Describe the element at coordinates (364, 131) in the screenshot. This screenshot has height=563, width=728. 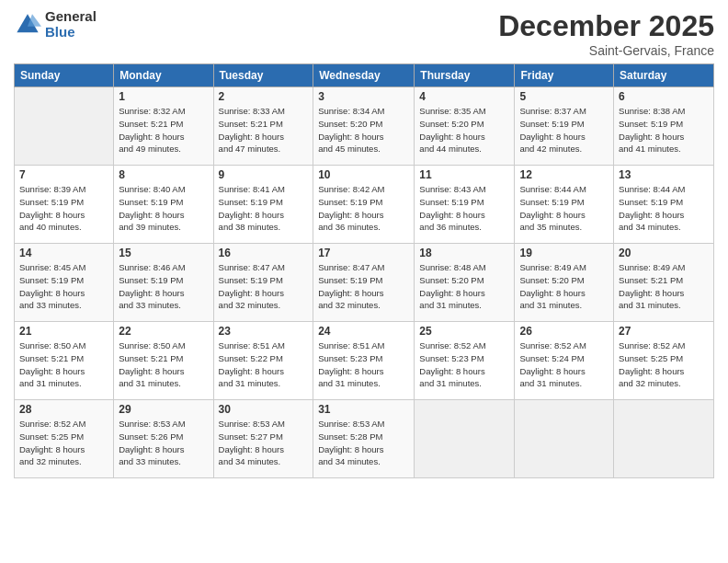
I see `day-info: Sunrise: 8:34 AMSunset: 5:20 PMDaylight:…` at that location.